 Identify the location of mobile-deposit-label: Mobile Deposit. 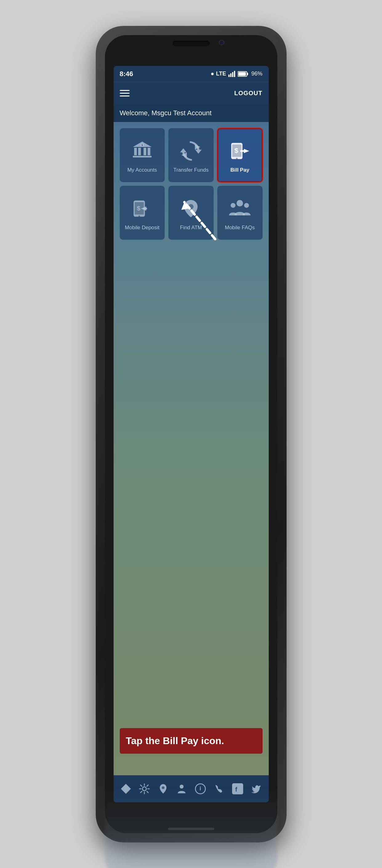
(142, 228).